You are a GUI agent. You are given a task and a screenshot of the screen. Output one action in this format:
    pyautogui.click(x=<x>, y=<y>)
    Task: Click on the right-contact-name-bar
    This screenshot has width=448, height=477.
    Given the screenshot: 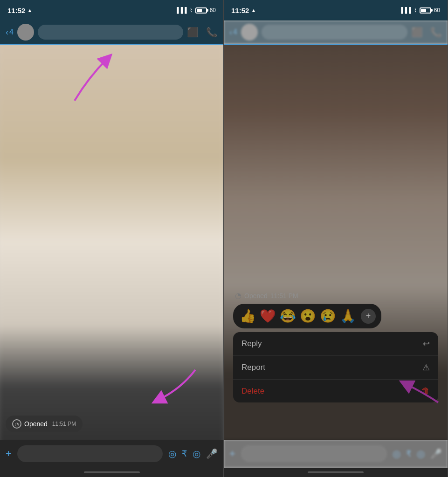 What is the action you would take?
    pyautogui.click(x=335, y=32)
    